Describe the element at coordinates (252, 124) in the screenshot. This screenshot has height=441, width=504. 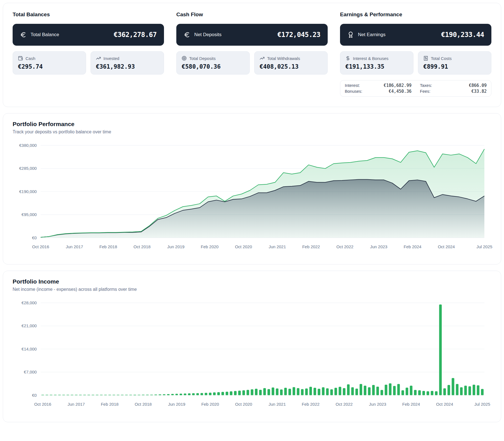
I see `performance-title: Portfolio Performance` at that location.